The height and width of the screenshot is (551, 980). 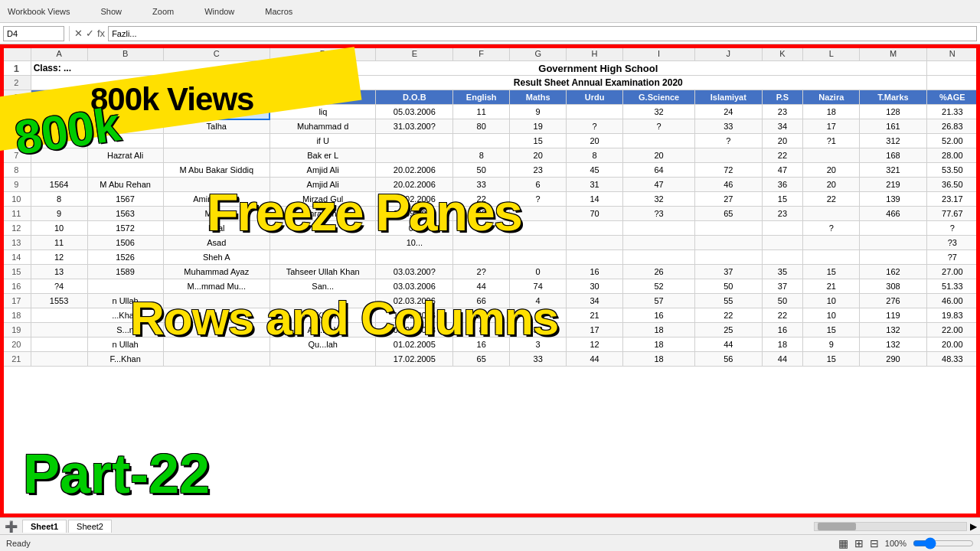 I want to click on formula-bar-divider, so click(x=69, y=34).